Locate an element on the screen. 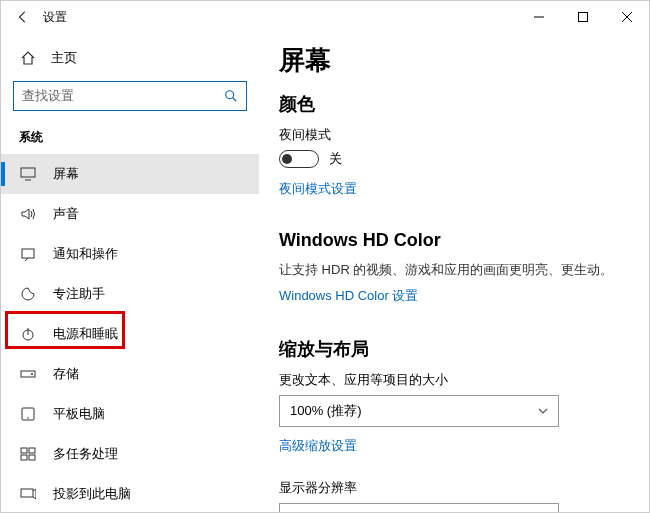 Image resolution: width=650 pixels, height=513 pixels. notifications-icon is located at coordinates (28, 254).